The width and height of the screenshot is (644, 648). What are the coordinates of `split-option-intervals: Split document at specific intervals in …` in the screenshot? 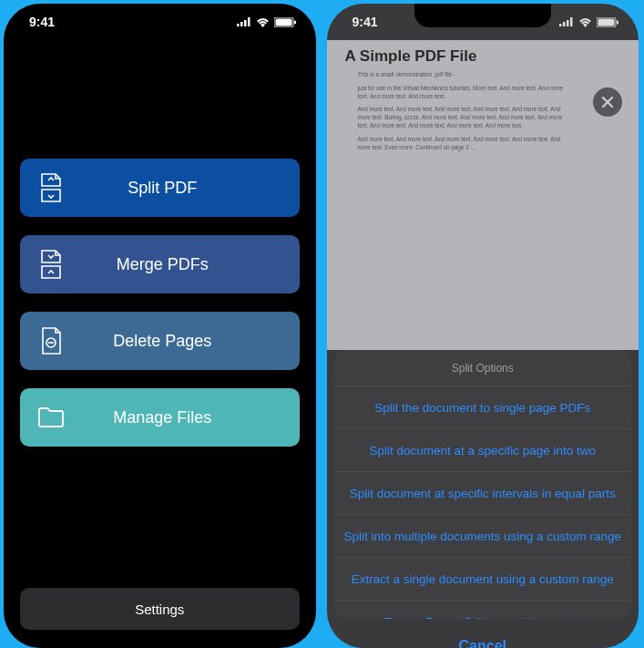 It's located at (483, 494).